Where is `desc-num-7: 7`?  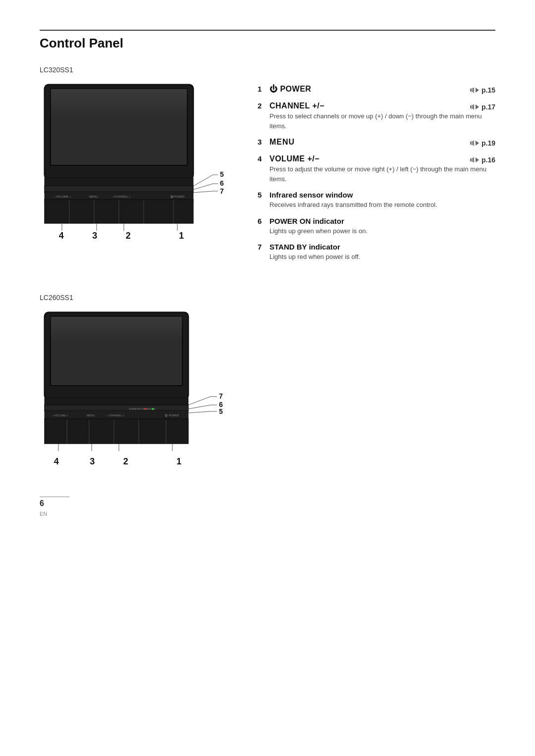 desc-num-7: 7 is located at coordinates (262, 247).